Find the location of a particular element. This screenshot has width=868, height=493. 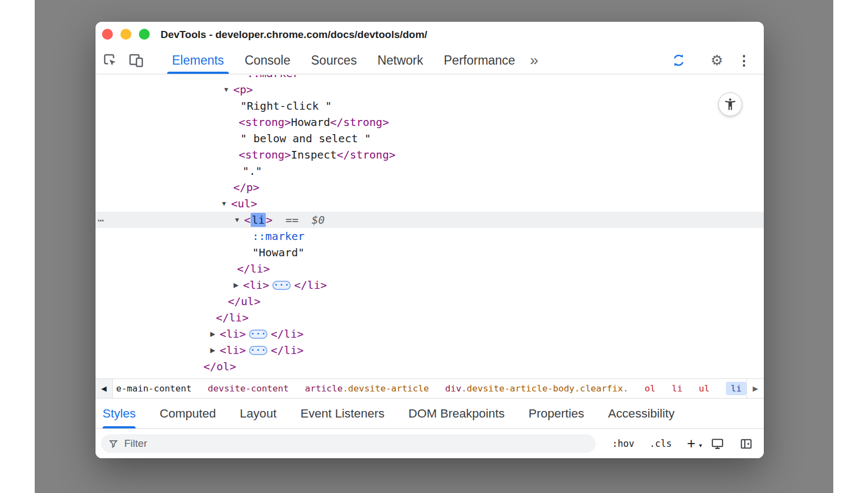

token-tag: > is located at coordinates (269, 220).